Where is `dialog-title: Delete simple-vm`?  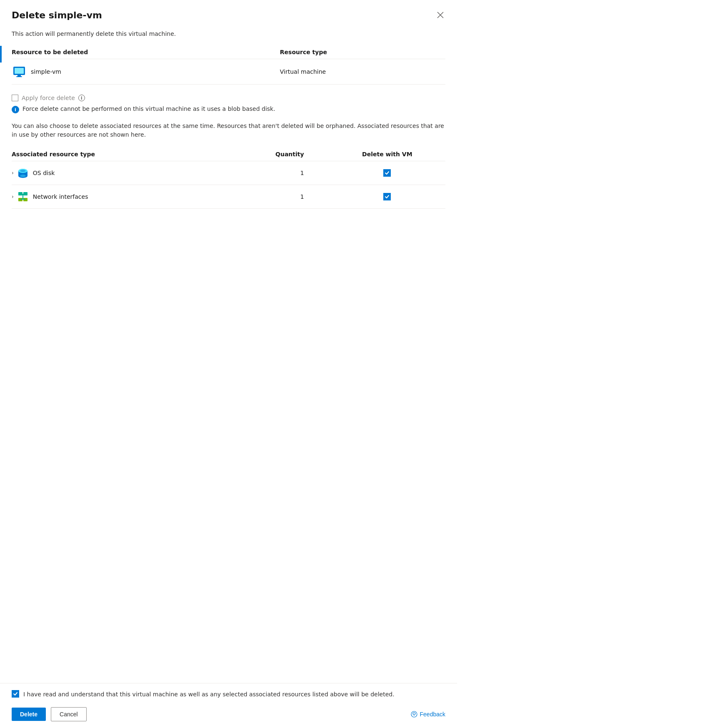
dialog-title: Delete simple-vm is located at coordinates (57, 15).